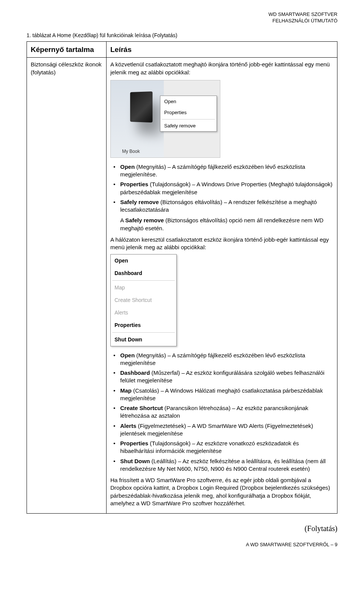 This screenshot has width=364, height=591. What do you see at coordinates (222, 492) in the screenshot?
I see `end-paragraph: Ha frissített a WD SmartWare Pro szoftve…` at bounding box center [222, 492].